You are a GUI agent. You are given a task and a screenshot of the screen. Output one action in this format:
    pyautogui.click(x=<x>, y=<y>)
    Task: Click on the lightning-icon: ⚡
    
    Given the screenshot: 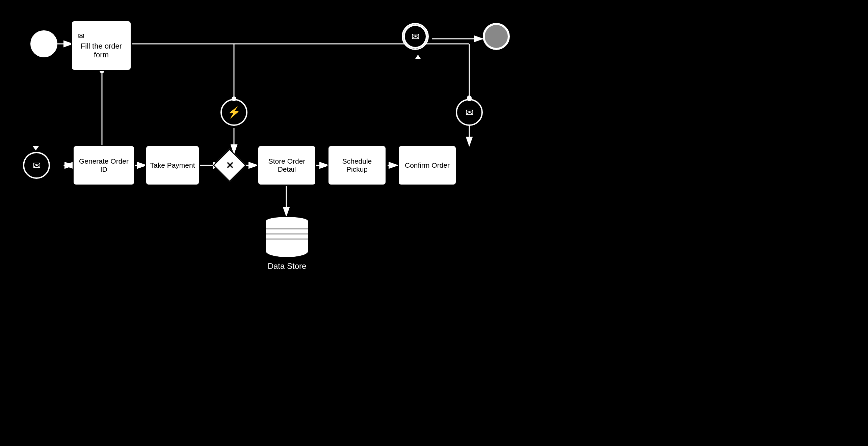 What is the action you would take?
    pyautogui.click(x=234, y=112)
    